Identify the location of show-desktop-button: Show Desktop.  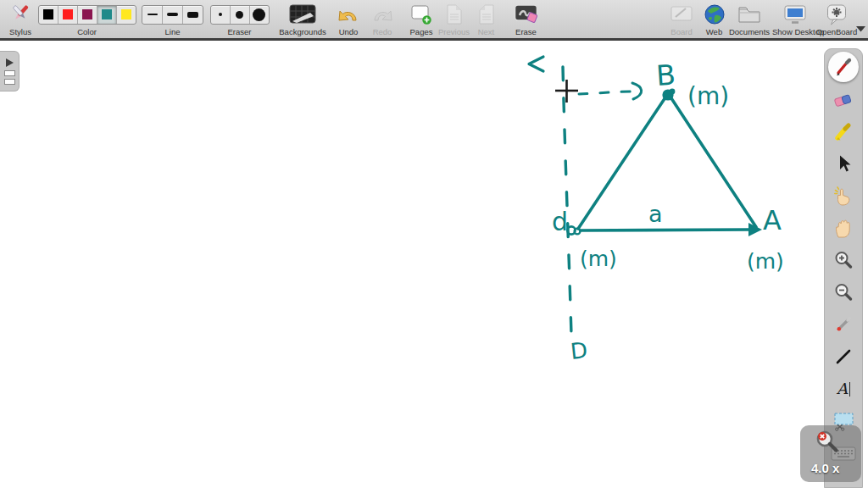
(795, 19).